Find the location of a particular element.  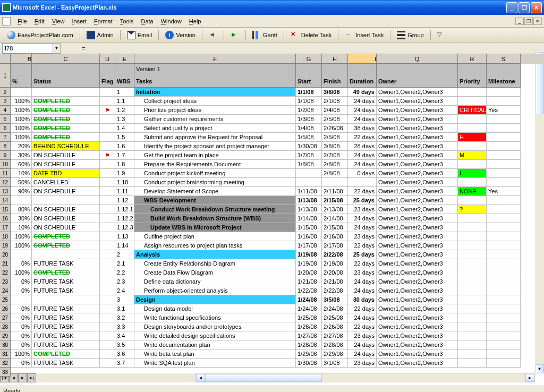

cell-wbs: 3.3 is located at coordinates (125, 327).